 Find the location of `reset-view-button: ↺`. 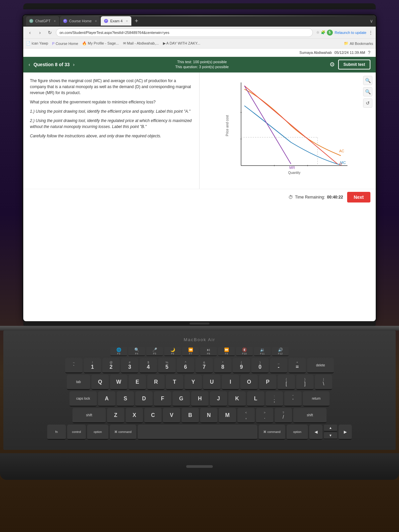

reset-view-button: ↺ is located at coordinates (368, 103).